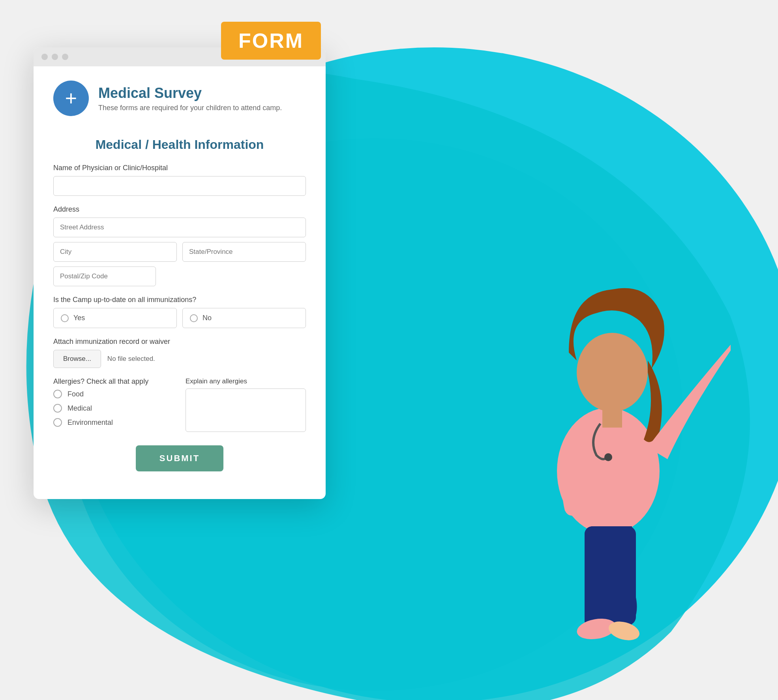 Image resolution: width=778 pixels, height=700 pixels. Describe the element at coordinates (114, 408) in the screenshot. I see `medical-checkbox-item: Medical` at that location.